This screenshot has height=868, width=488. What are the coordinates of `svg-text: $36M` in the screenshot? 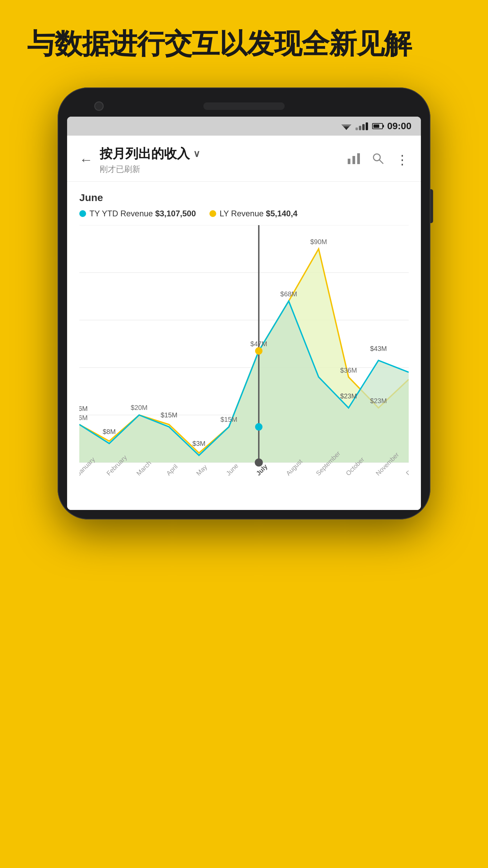 It's located at (349, 370).